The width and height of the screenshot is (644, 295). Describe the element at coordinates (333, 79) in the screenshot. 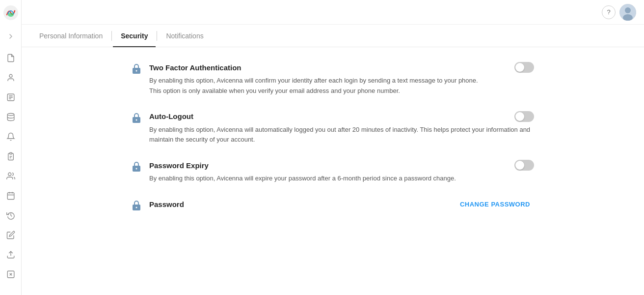

I see `two-factor-auth-item: Two Factor Authentication By enabling th…` at that location.